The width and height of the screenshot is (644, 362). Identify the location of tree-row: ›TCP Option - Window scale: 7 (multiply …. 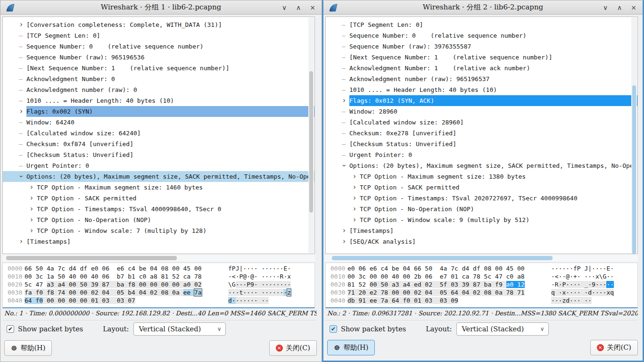
(158, 231).